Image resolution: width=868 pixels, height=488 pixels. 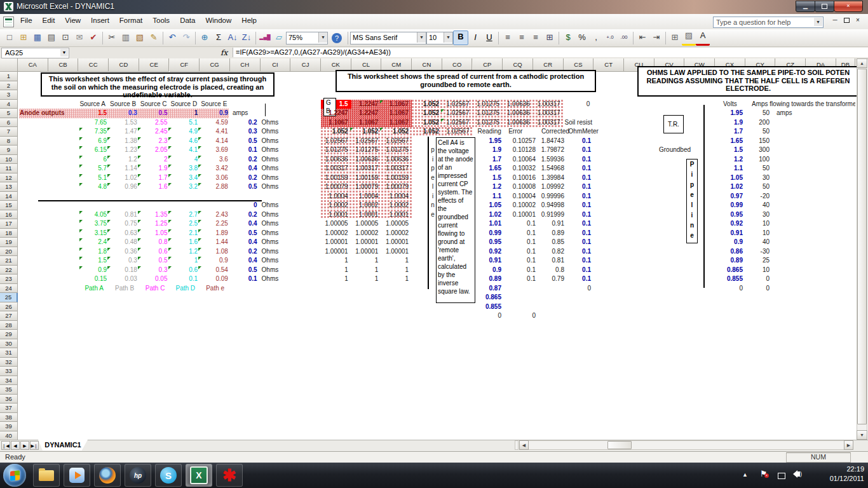 I want to click on firefox-icon, so click(x=107, y=475).